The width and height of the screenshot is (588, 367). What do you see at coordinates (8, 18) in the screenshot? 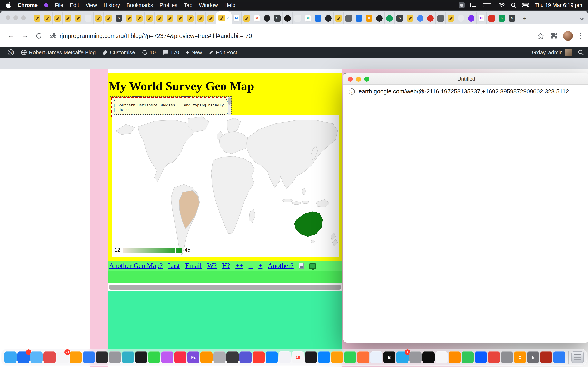
I see `close-window-button` at bounding box center [8, 18].